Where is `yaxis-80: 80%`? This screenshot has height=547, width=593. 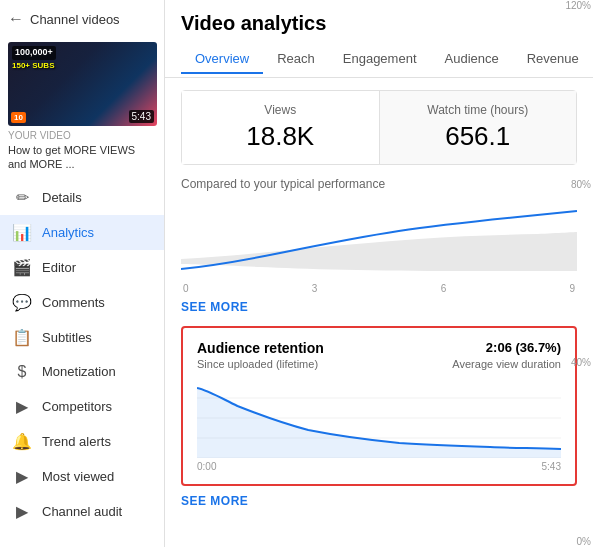
yaxis-80: 80% is located at coordinates (577, 184).